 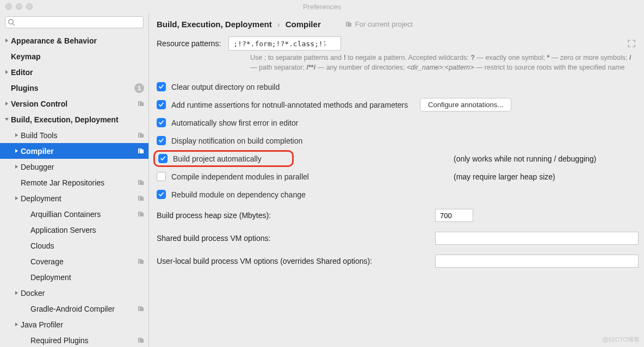 I want to click on sidebar-item: Docker, so click(x=74, y=293).